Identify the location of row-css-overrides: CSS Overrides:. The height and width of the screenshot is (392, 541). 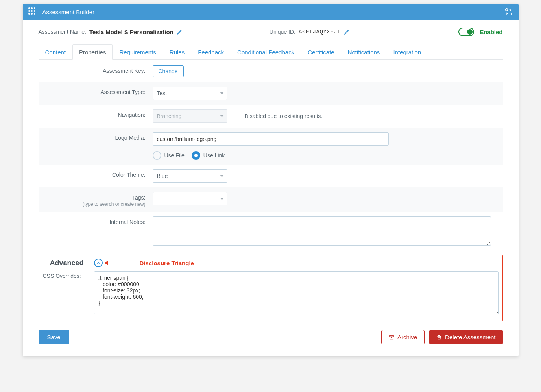
(271, 293).